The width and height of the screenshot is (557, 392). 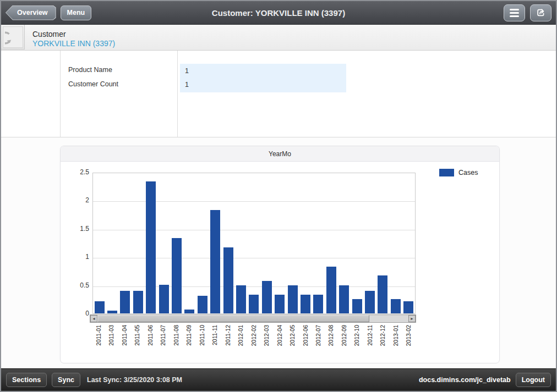 What do you see at coordinates (99, 341) in the screenshot?
I see `x-axis-tick-label: 2011-01` at bounding box center [99, 341].